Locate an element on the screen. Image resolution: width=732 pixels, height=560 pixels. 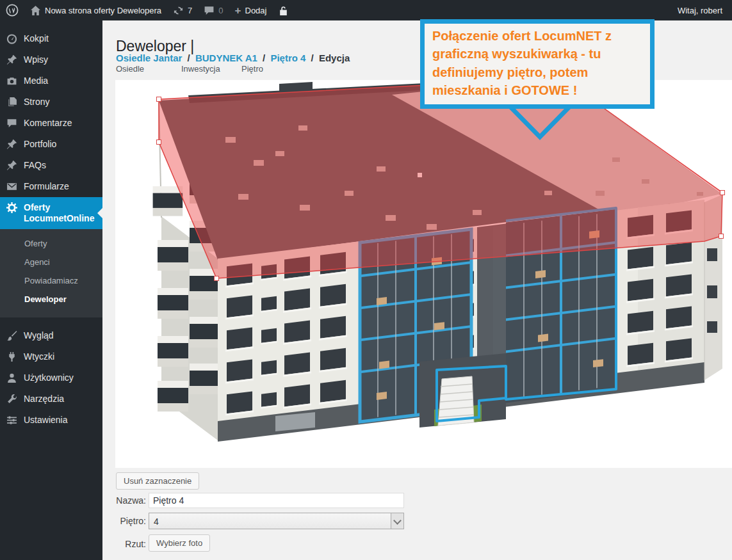
sidebar-item-kokpit: Kokpit is located at coordinates (51, 38).